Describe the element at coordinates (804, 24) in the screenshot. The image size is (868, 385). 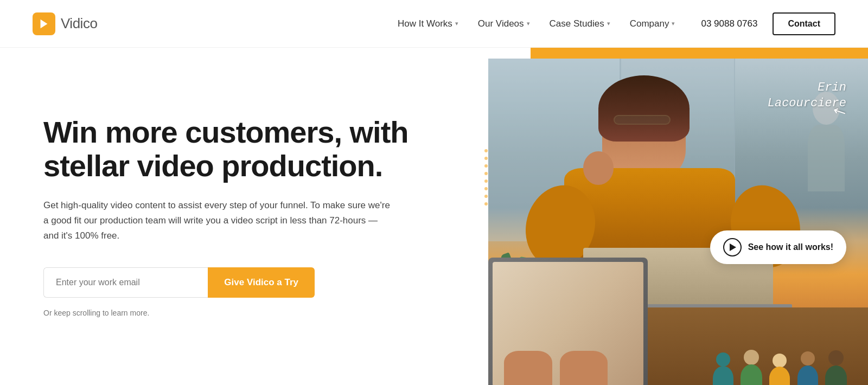
I see `contact-button: Contact` at that location.